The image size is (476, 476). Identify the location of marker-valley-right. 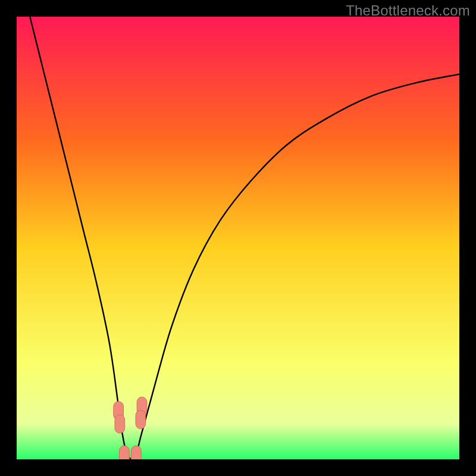
(137, 452).